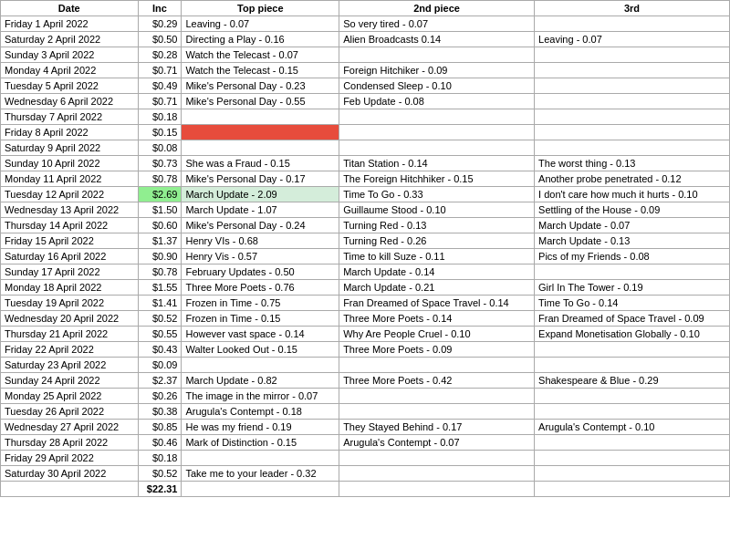  What do you see at coordinates (365, 334) in the screenshot?
I see `table-row: Thursday 21 April 2022$0.55However vast …` at bounding box center [365, 334].